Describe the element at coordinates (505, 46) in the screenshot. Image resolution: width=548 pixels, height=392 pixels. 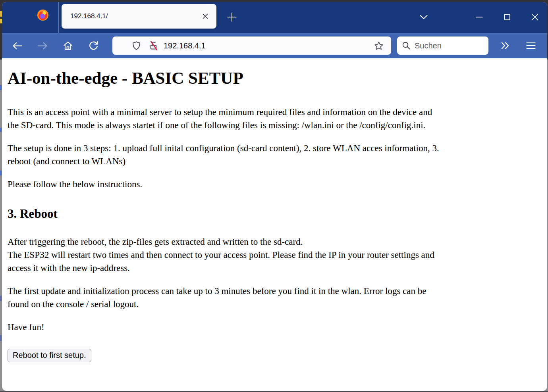
I see `overflow-menu-button` at that location.